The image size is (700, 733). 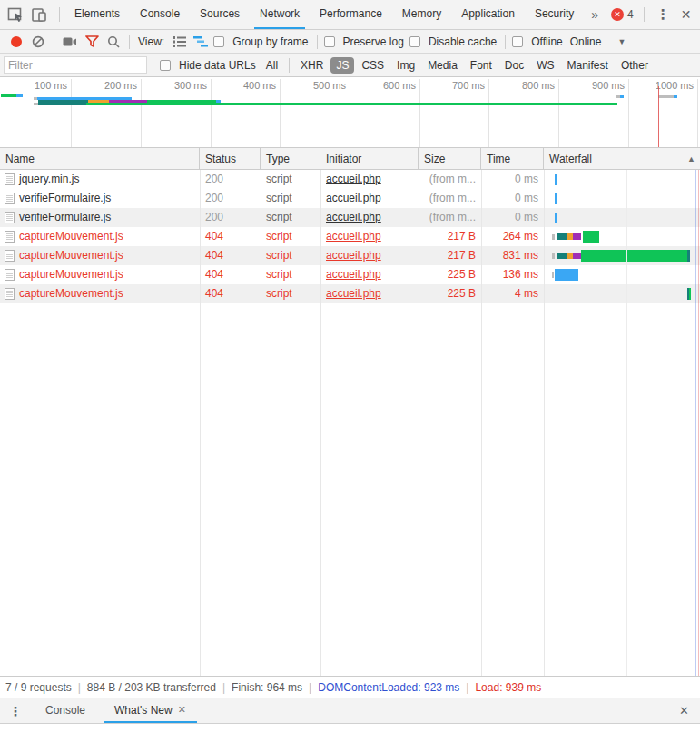 What do you see at coordinates (182, 710) in the screenshot?
I see `drawer-tab-close-icon: ✕` at bounding box center [182, 710].